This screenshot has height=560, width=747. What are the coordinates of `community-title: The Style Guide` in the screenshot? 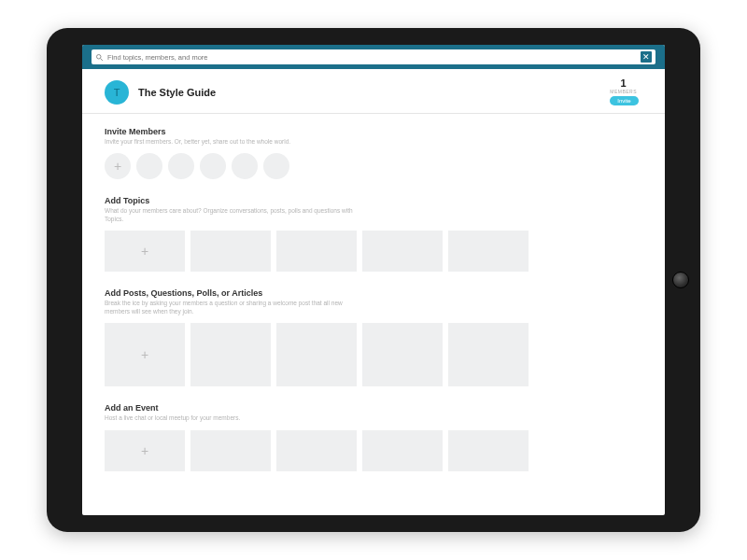 It's located at (374, 92).